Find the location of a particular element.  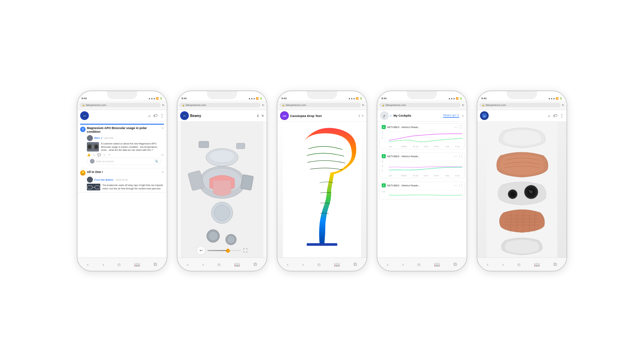

lock-icon-1: 🔒 is located at coordinates (83, 105).